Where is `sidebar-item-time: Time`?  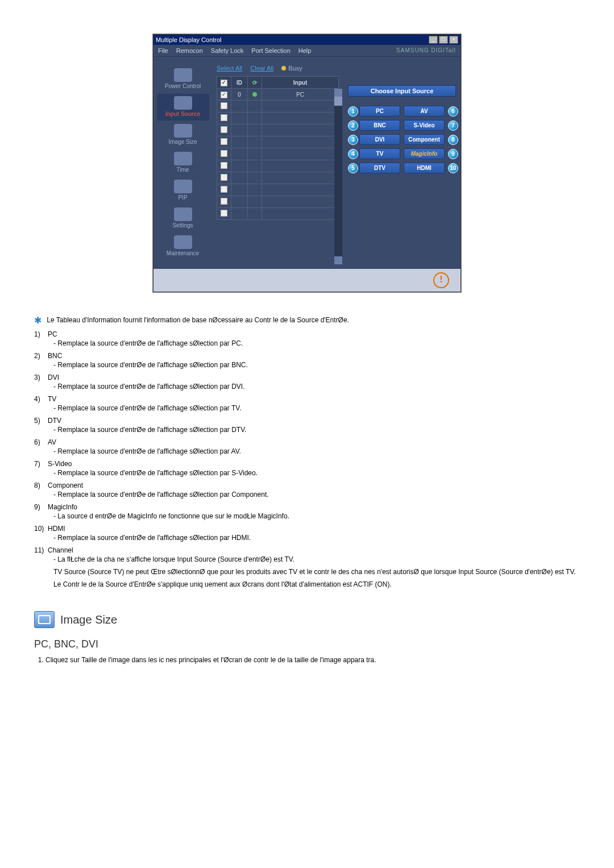 sidebar-item-time: Time is located at coordinates (183, 163).